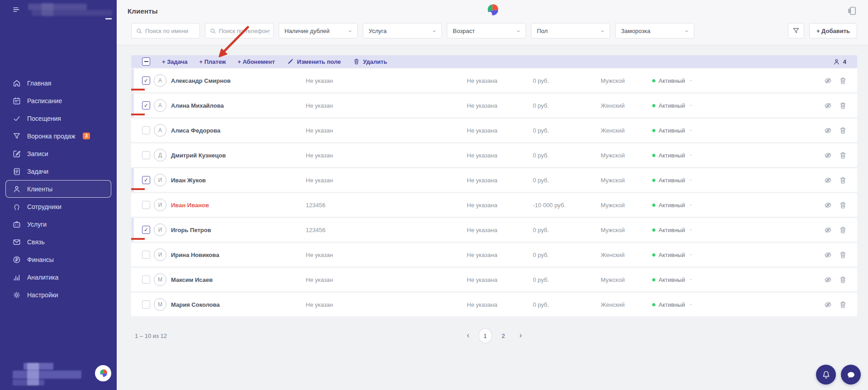 The width and height of the screenshot is (868, 390). What do you see at coordinates (494, 205) in the screenshot?
I see `client-row-5: И Иван Иванов 123456 Не указана -10 000 …` at bounding box center [494, 205].